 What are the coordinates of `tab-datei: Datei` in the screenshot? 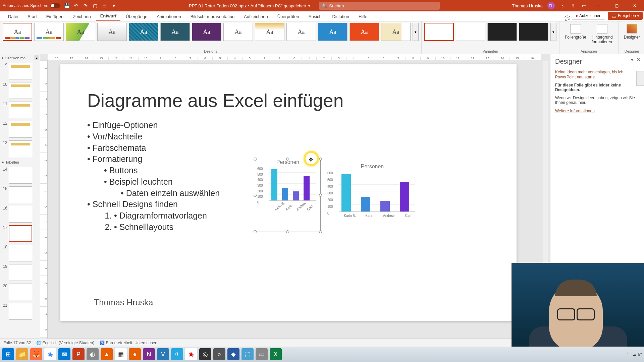 It's located at (13, 17).